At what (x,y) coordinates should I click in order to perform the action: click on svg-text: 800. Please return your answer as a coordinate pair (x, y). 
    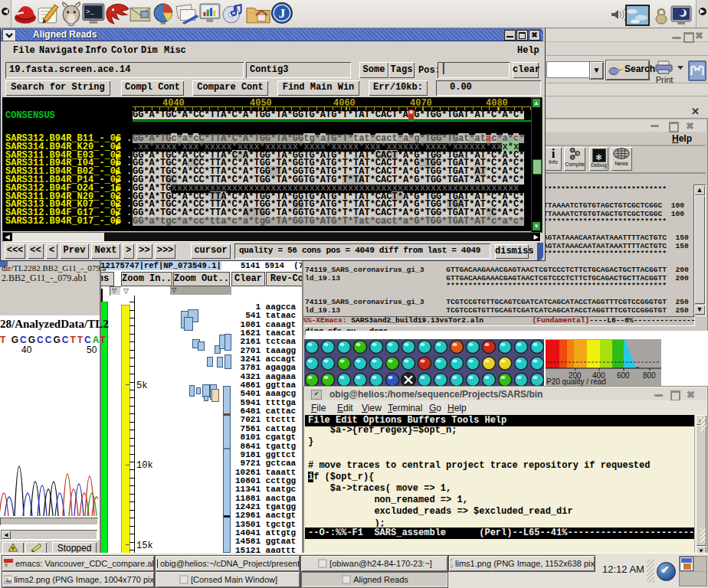
    Looking at the image, I should click on (650, 375).